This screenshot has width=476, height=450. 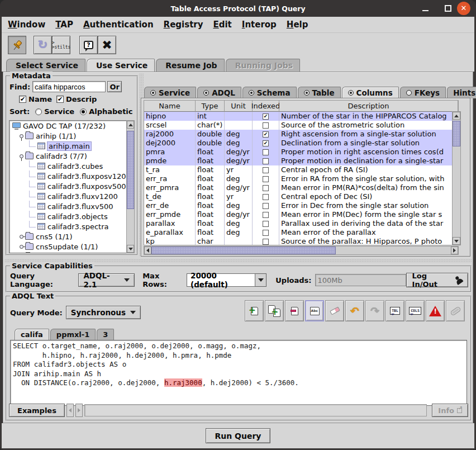 What do you see at coordinates (72, 136) in the screenshot?
I see `tree-item-arihip: arihip (1/1)` at bounding box center [72, 136].